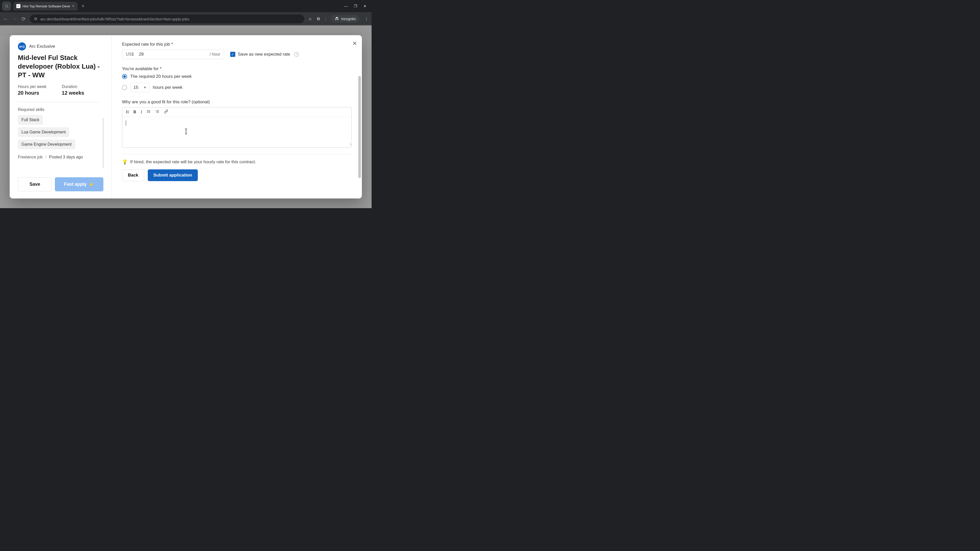  I want to click on editor-bold-icon: B, so click(135, 112).